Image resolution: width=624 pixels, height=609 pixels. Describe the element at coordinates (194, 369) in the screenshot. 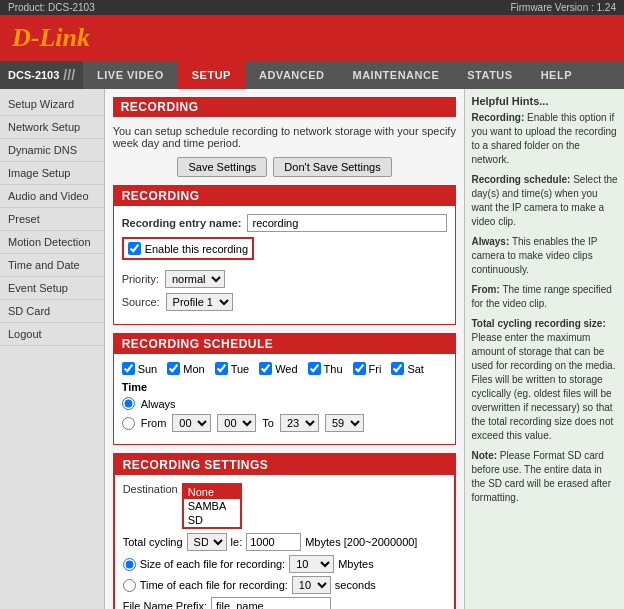

I see `day-mon-label: Mon` at that location.